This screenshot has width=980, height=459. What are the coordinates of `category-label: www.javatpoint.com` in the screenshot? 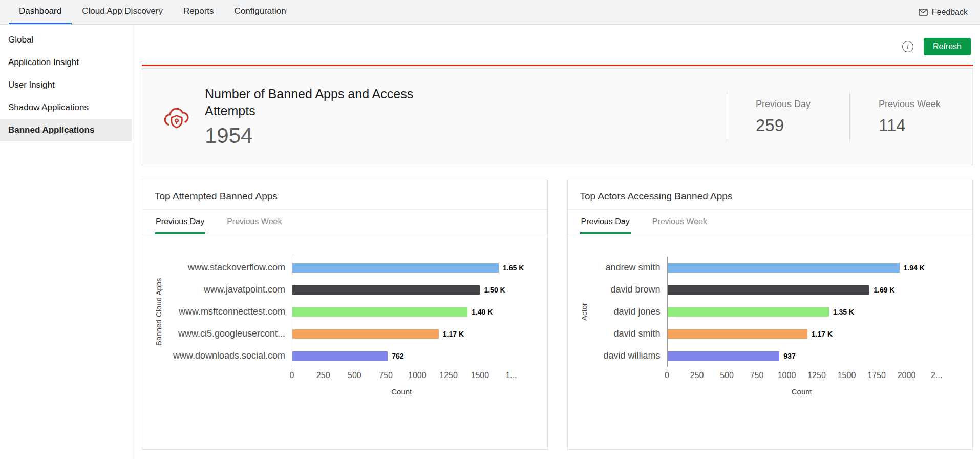 It's located at (228, 290).